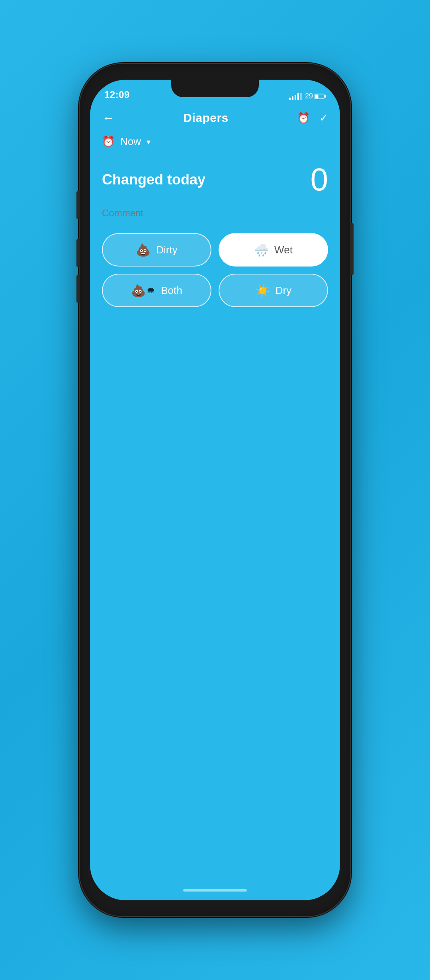 The height and width of the screenshot is (980, 430). I want to click on status-icons: 29, so click(307, 96).